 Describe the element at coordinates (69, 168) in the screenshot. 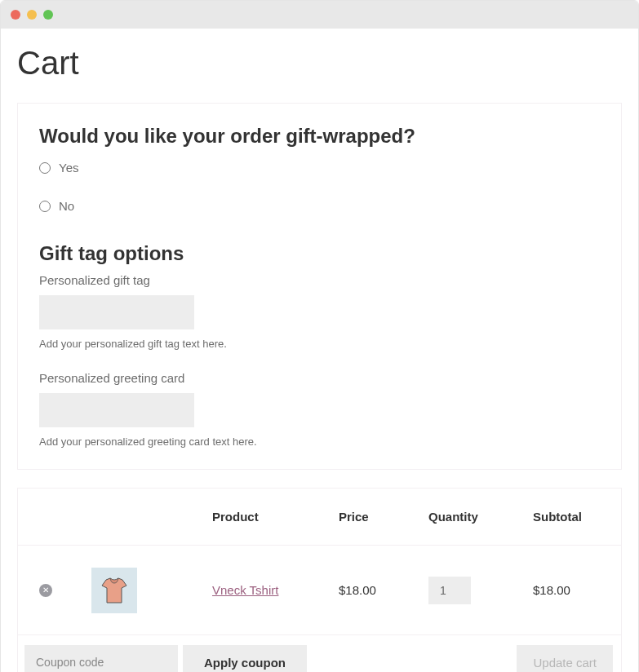

I see `gift-wrap-yes-label: Yes` at that location.